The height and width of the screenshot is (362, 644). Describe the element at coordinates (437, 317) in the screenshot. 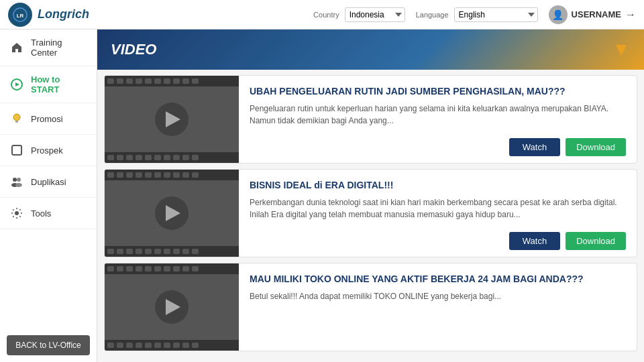

I see `card-description-3: Betul sekali!!! Anda dapat memiliki TOKO…` at that location.